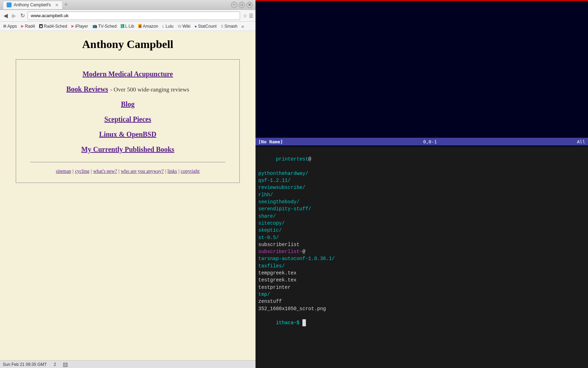 This screenshot has width=588, height=368. Describe the element at coordinates (128, 5) in the screenshot. I see `title-bar: 🌐 Anthony Campbell's ✕ + − □ ✕` at that location.